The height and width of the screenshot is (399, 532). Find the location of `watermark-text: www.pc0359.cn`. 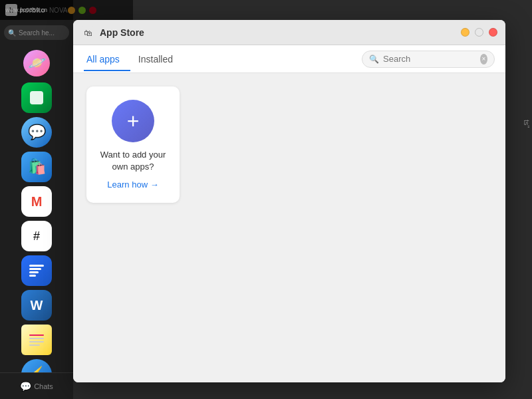

watermark-text: www.pc0359.cn is located at coordinates (27, 10).